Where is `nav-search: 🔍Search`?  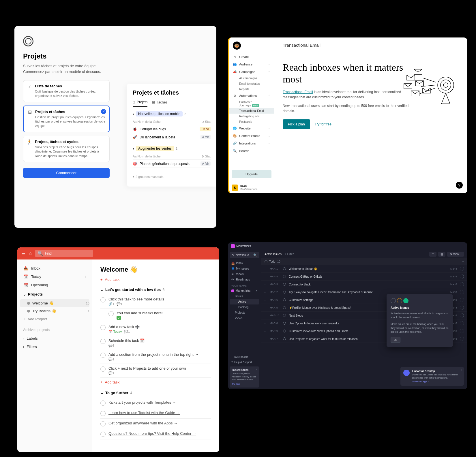 nav-search: 🔍Search is located at coordinates (252, 151).